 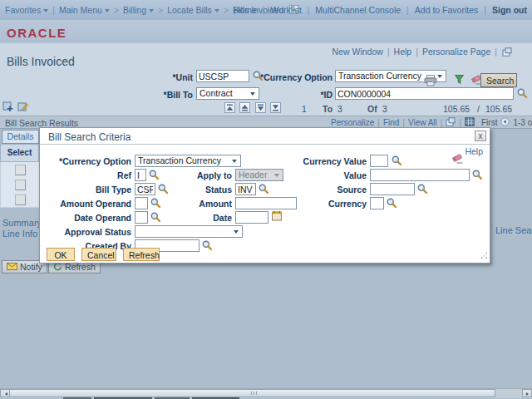 What do you see at coordinates (61, 254) in the screenshot?
I see `ok-button: OK` at bounding box center [61, 254].